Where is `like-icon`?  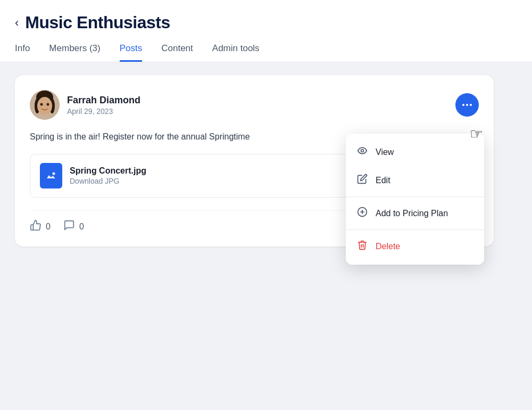
like-icon is located at coordinates (36, 227).